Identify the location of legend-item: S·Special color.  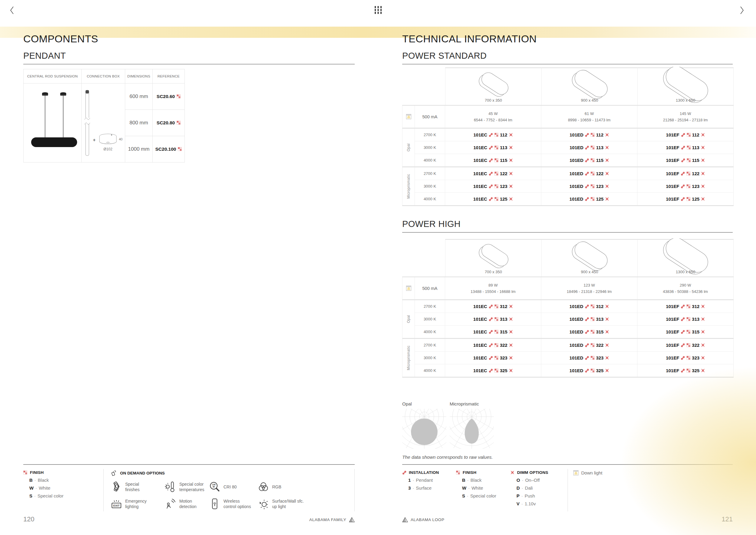
(46, 496).